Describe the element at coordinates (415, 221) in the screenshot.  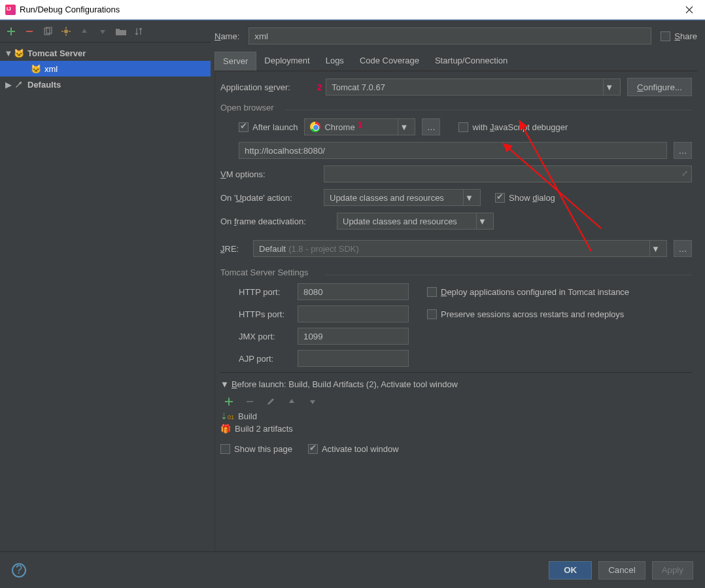
I see `frame-deactivation-select: Update classes and resources ▼` at that location.